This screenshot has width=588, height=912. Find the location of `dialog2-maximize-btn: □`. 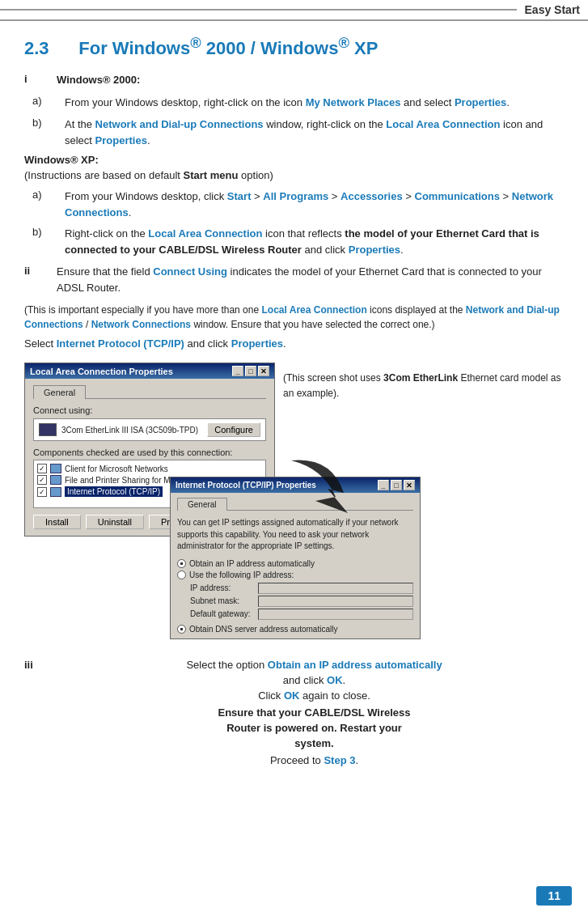

dialog2-maximize-btn: □ is located at coordinates (396, 486).